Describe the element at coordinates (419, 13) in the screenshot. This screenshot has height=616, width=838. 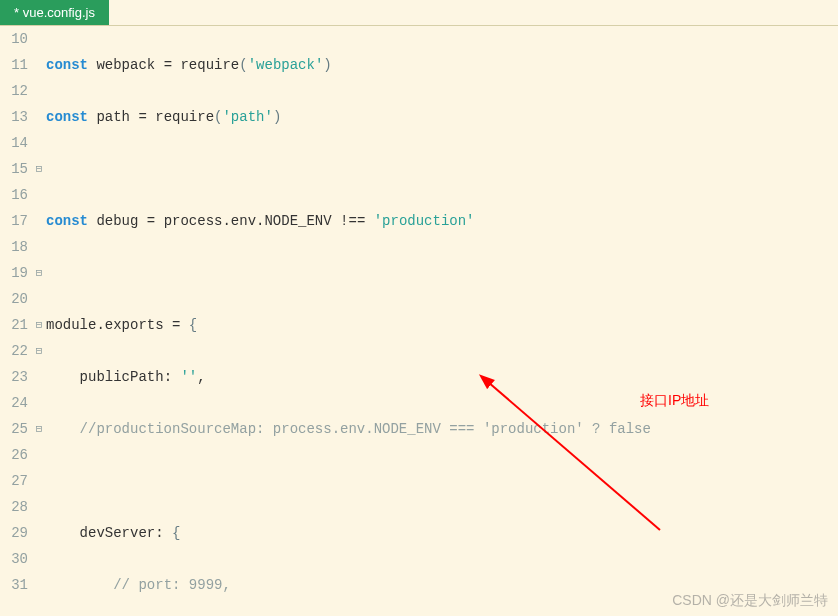
I see `tab-bar: * vue.config.js` at that location.